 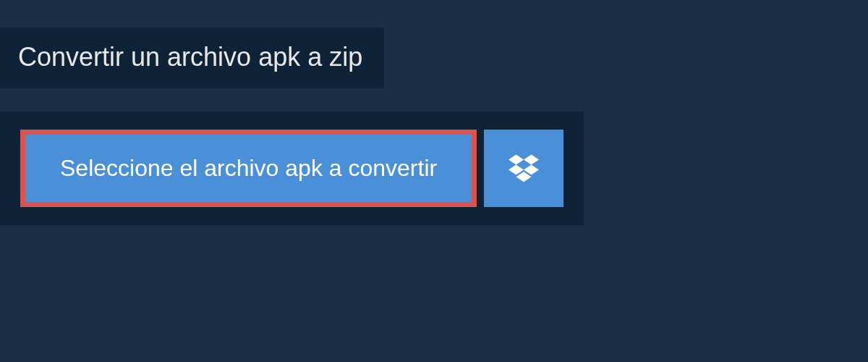 What do you see at coordinates (292, 168) in the screenshot?
I see `button-row: Seleccione el archivo apk a convertir` at bounding box center [292, 168].